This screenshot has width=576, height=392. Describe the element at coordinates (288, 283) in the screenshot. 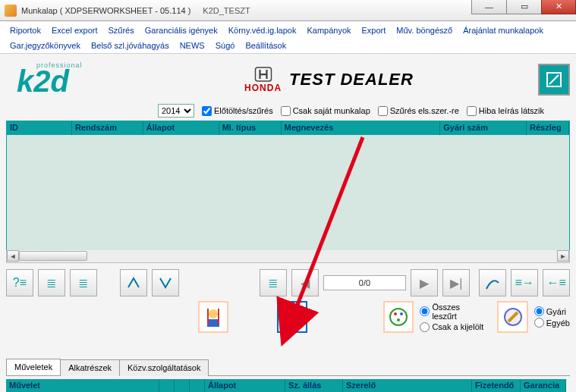

I see `toolbar-row-1: ?≡ ≣ ≣ ≣ ◀ 0/0 ▶ ▶| ≡→ ←≡` at that location.